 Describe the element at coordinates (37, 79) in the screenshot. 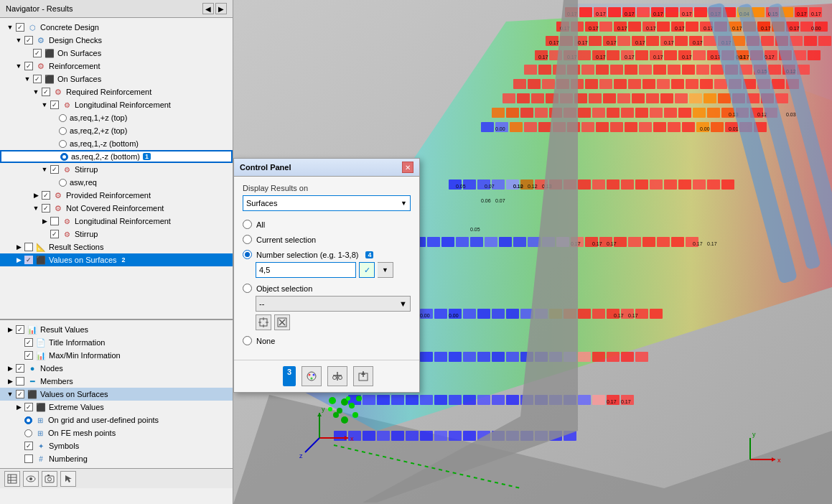

I see `reinf-surfaces-checkbox` at that location.